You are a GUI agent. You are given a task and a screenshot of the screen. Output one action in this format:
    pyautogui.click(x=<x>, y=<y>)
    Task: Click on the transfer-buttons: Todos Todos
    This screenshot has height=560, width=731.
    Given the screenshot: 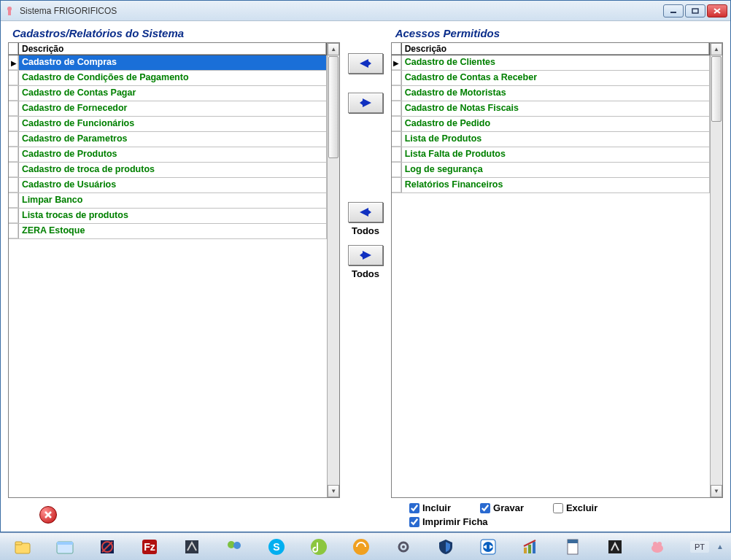 What is the action you would take?
    pyautogui.click(x=365, y=262)
    